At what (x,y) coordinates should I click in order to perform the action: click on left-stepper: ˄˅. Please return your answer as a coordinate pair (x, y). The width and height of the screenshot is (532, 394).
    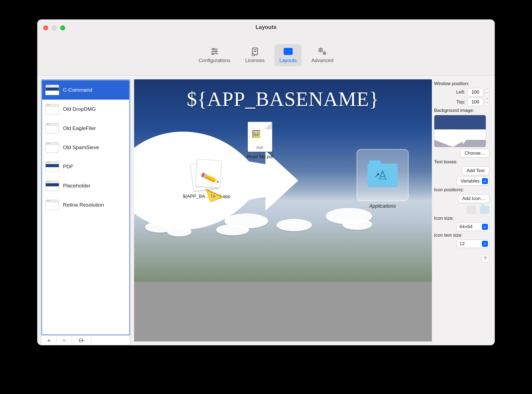
    Looking at the image, I should click on (487, 92).